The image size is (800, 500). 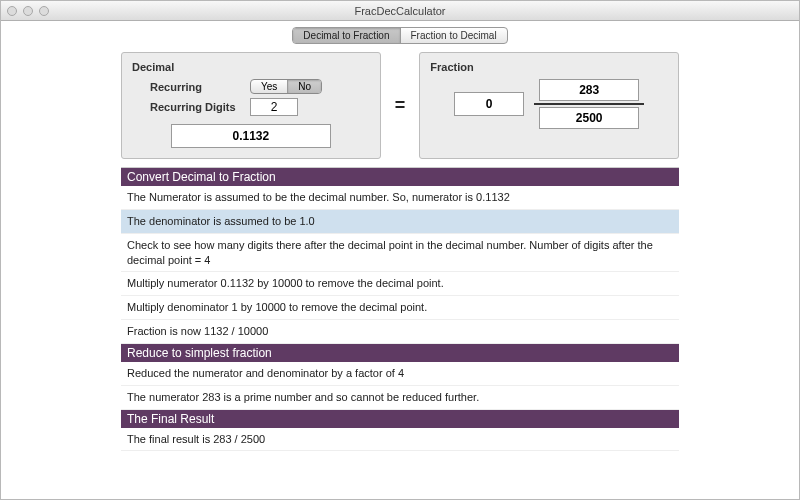 I want to click on step-row: Multiply denominator 1 by 10000 to remov…, so click(x=400, y=308).